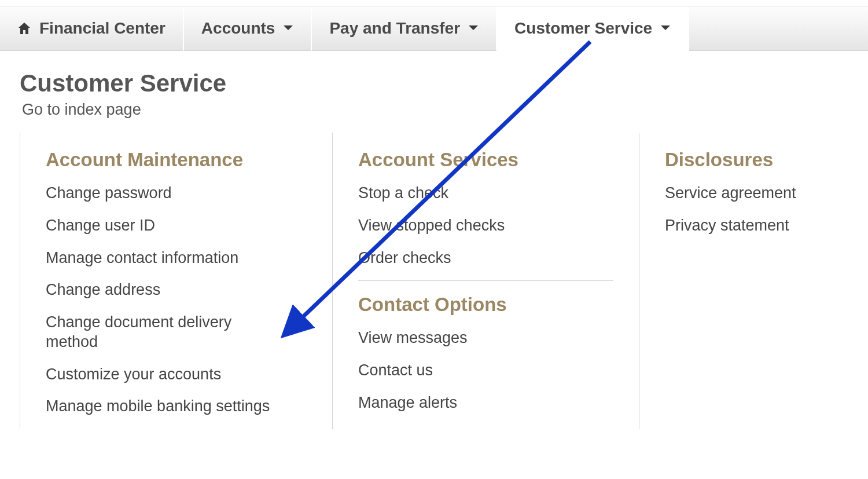 The height and width of the screenshot is (479, 868). What do you see at coordinates (434, 28) in the screenshot?
I see `top-nav: Financial Center Accounts Pay and Transf…` at bounding box center [434, 28].